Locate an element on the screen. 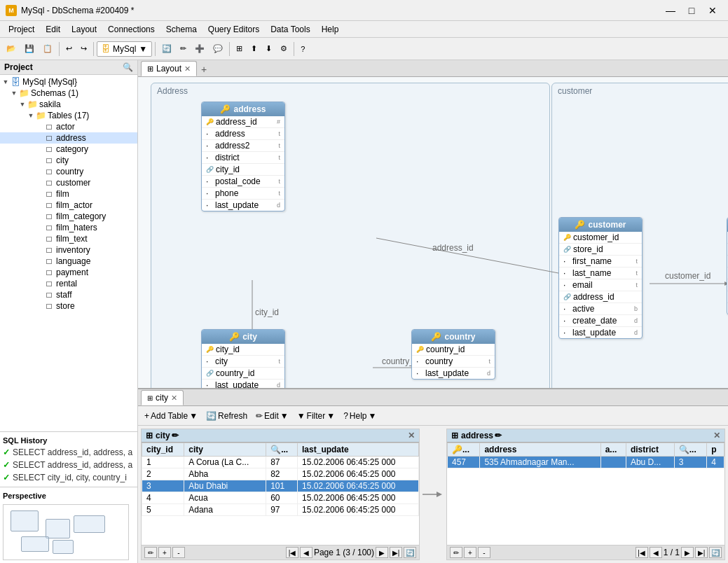 Image resolution: width=728 pixels, height=563 pixels. address-edit-button: ✏ is located at coordinates (456, 552).